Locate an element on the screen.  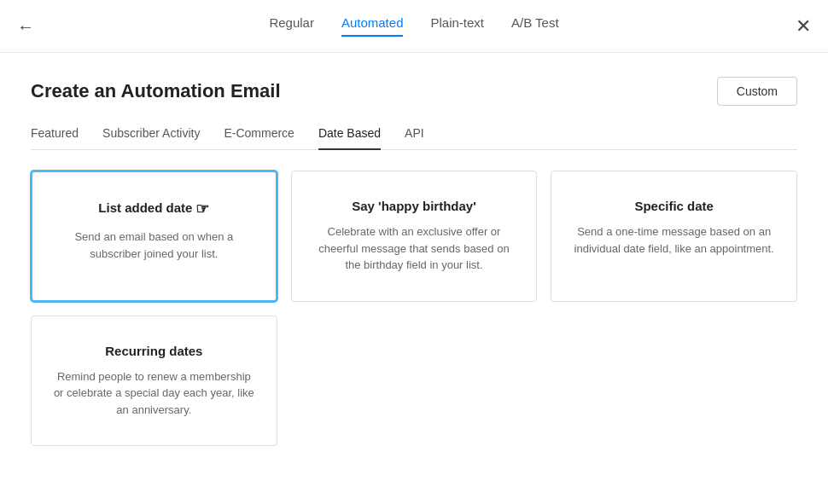
nav-tab-automated: Automated is located at coordinates (372, 26).